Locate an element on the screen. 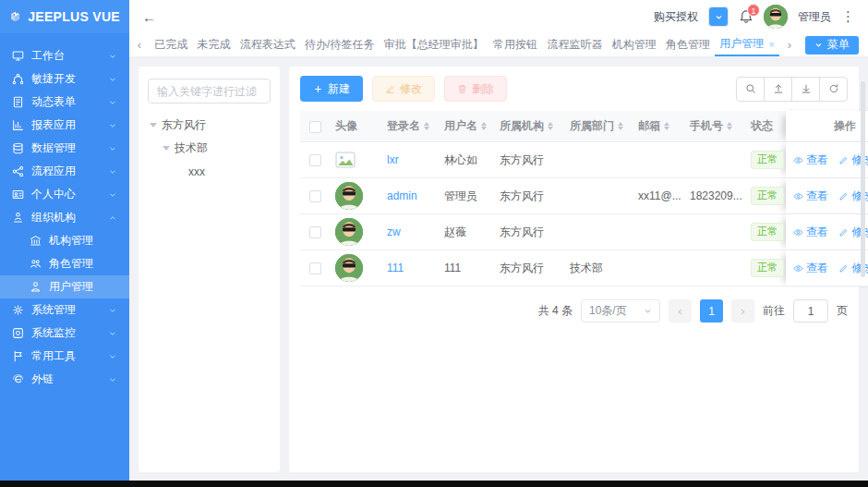  user-avatar is located at coordinates (776, 17).